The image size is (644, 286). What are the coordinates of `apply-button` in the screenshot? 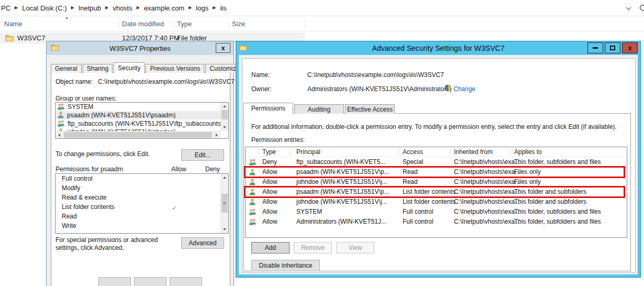 It's located at (186, 282).